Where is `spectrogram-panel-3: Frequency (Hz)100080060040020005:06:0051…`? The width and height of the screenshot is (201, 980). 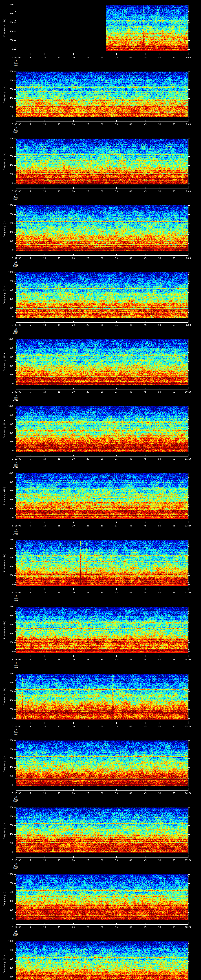 spectrogram-panel-3: Frequency (Hz)100080060040020005:06:0051… is located at coordinates (100, 167).